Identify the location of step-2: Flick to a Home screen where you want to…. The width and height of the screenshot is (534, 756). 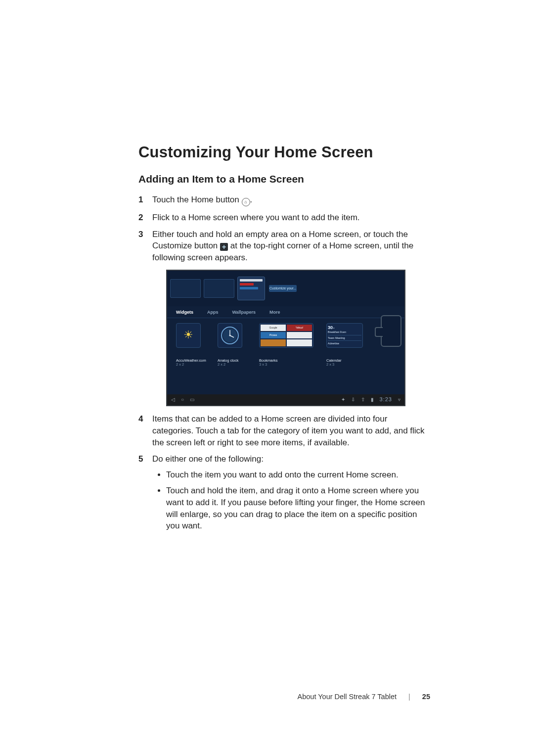
(284, 218).